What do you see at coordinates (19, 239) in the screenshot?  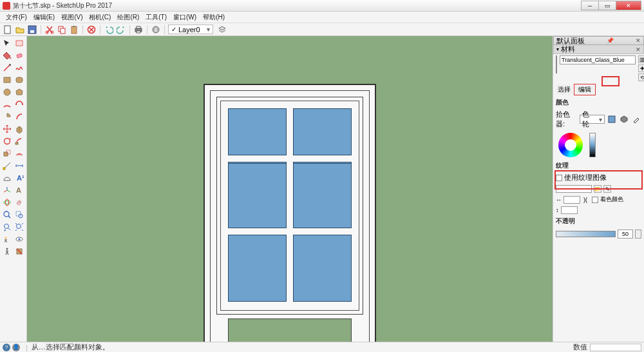 I see `look-around-icon` at bounding box center [19, 239].